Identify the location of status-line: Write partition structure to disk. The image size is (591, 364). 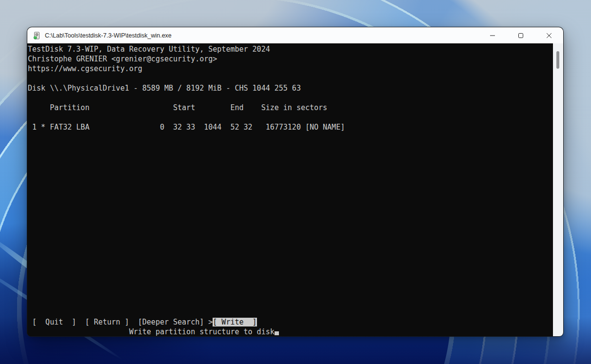
(291, 332).